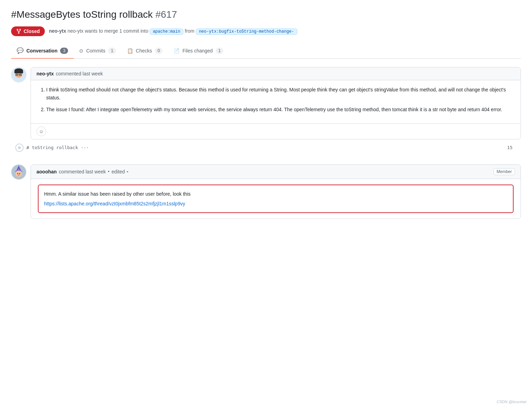 The width and height of the screenshot is (532, 408). Describe the element at coordinates (19, 75) in the screenshot. I see `avatar-neo-ytx` at that location.